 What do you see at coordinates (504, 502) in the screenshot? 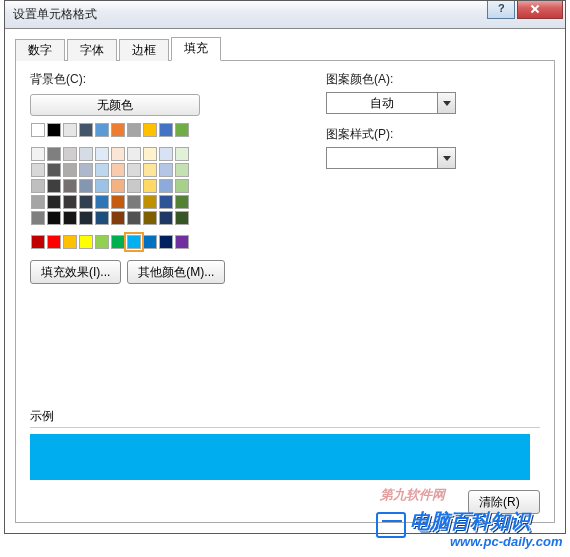
I see `clear-button: 清除(R)` at bounding box center [504, 502].